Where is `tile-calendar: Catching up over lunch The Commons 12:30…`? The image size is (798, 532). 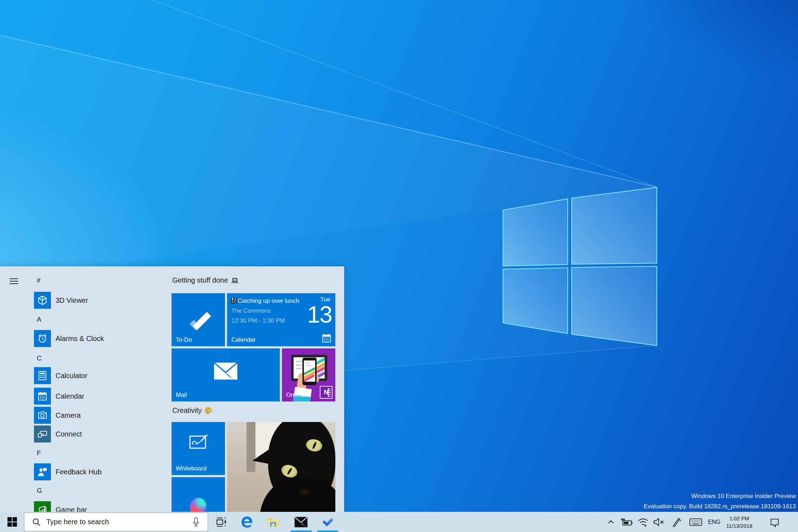 tile-calendar: Catching up over lunch The Commons 12:30… is located at coordinates (281, 320).